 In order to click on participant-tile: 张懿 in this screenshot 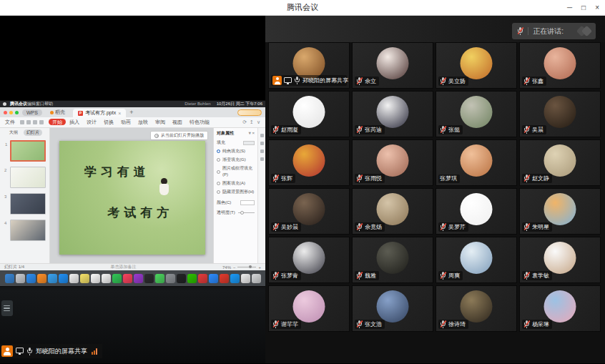, I will do `click(476, 114)`.